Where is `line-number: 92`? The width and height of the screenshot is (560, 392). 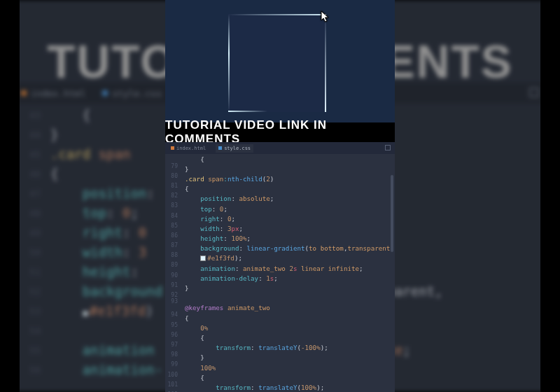 line-number: 92 is located at coordinates (174, 295).